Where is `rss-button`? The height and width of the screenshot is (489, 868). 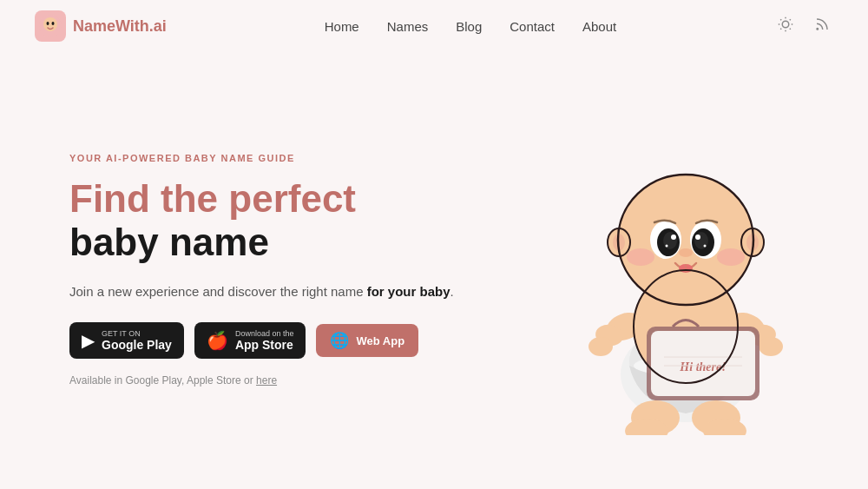 rss-button is located at coordinates (822, 26).